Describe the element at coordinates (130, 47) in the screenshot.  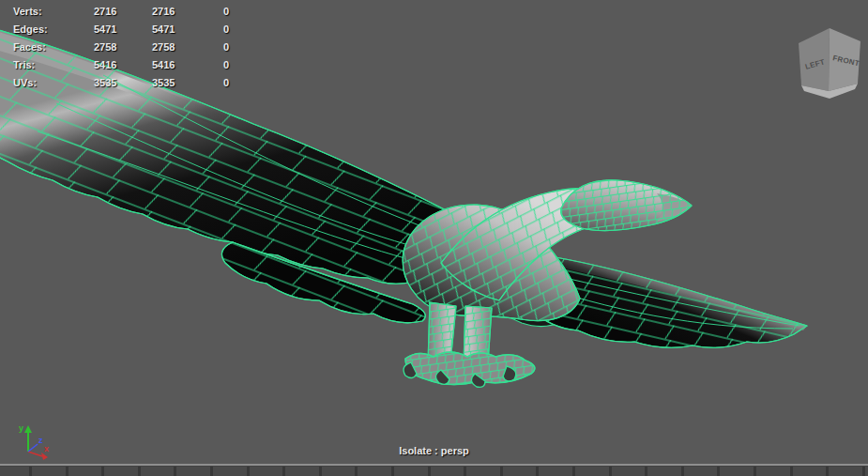
I see `poly-count-hud: Verts: 2716 2716 0 Edges: 5471 5471 0 Fa…` at that location.